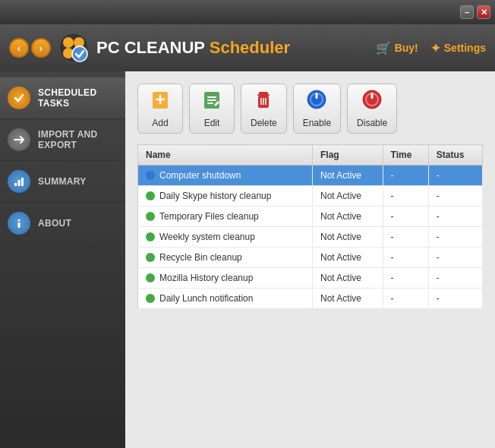  I want to click on buy-button: 🛒 Buy!, so click(397, 49).